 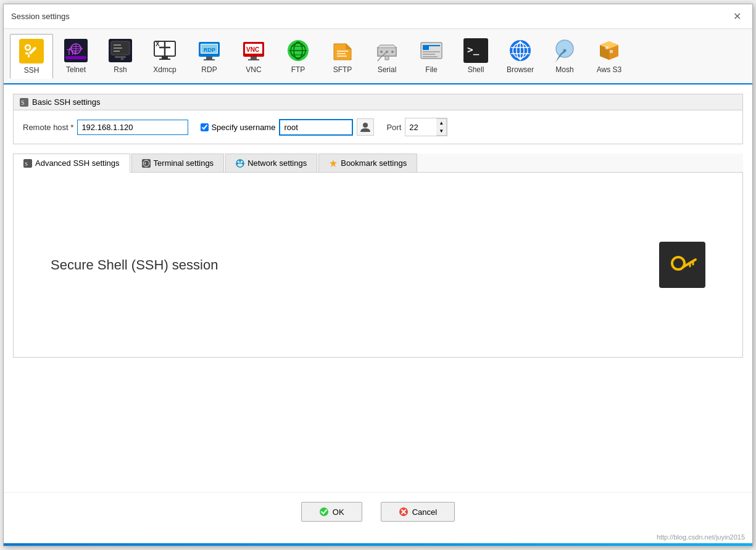 I want to click on ssh-icon, so click(x=31, y=51).